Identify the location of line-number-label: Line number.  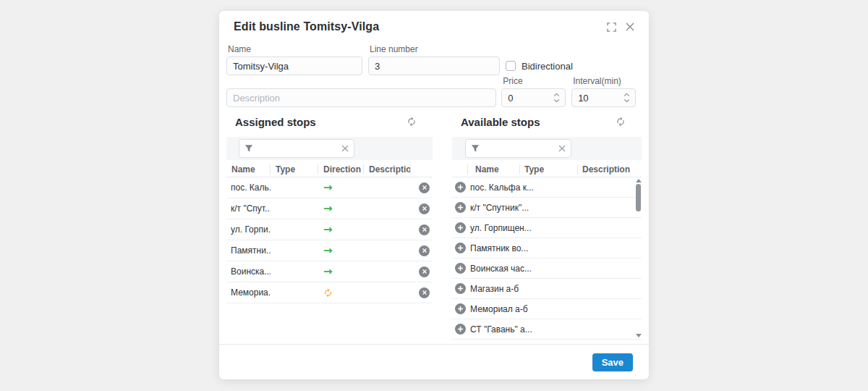
(434, 49).